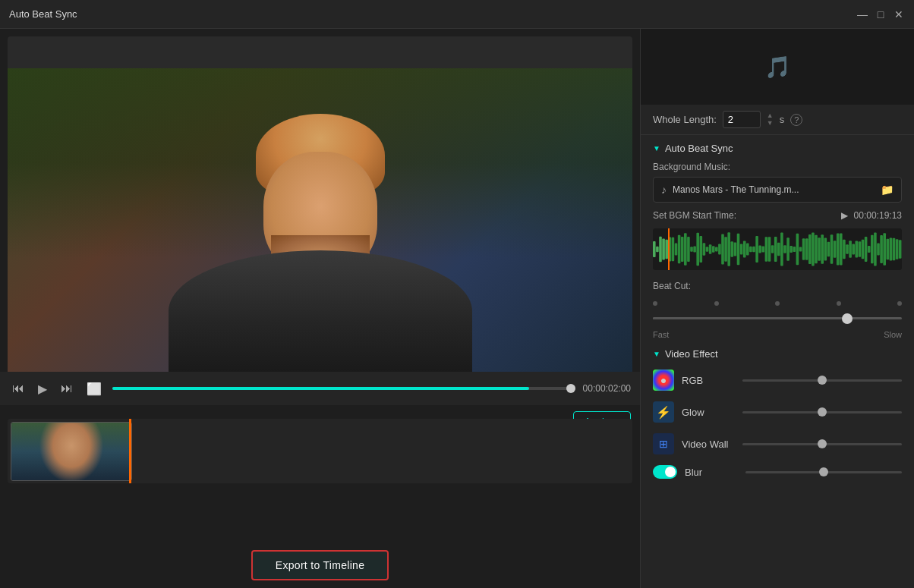 The width and height of the screenshot is (914, 588). What do you see at coordinates (777, 287) in the screenshot?
I see `beat-cut-label: Beat Cut:` at bounding box center [777, 287].